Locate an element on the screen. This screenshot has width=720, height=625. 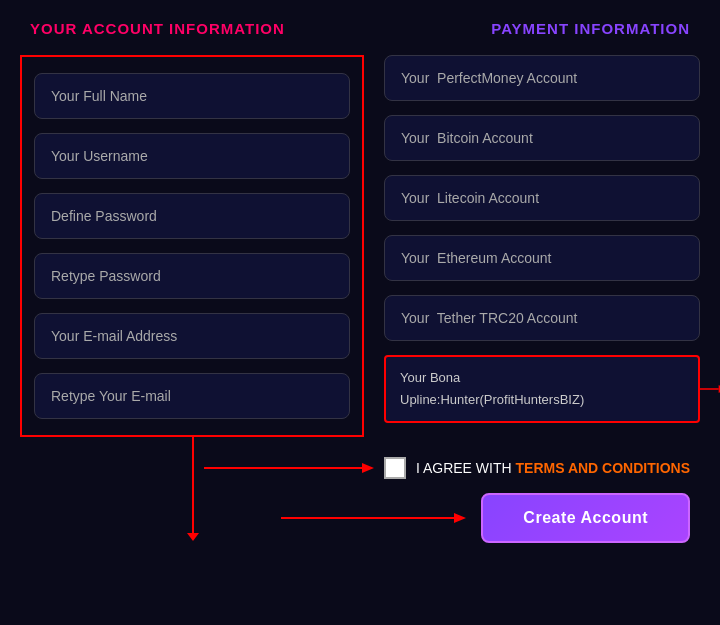
create-account-button: Create Account is located at coordinates (586, 518).